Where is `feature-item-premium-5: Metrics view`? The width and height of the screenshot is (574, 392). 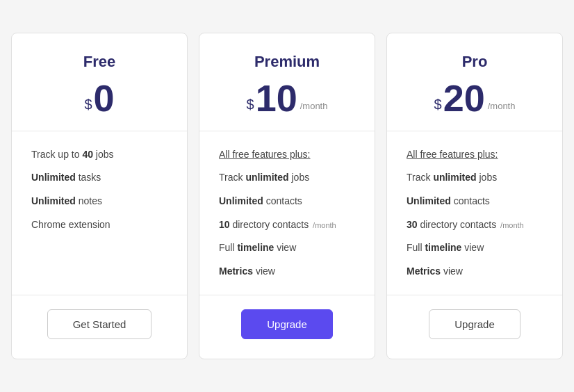 feature-item-premium-5: Metrics view is located at coordinates (287, 272).